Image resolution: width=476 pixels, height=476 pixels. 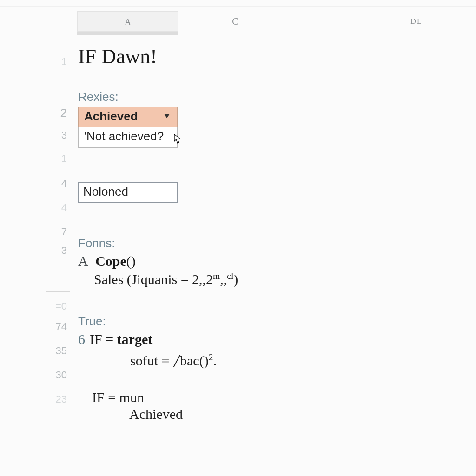 What do you see at coordinates (106, 192) in the screenshot?
I see `input-cell-value: Noloned` at bounding box center [106, 192].